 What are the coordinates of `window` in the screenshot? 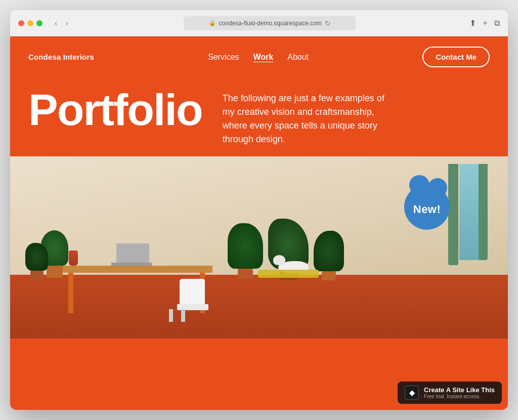 It's located at (468, 215).